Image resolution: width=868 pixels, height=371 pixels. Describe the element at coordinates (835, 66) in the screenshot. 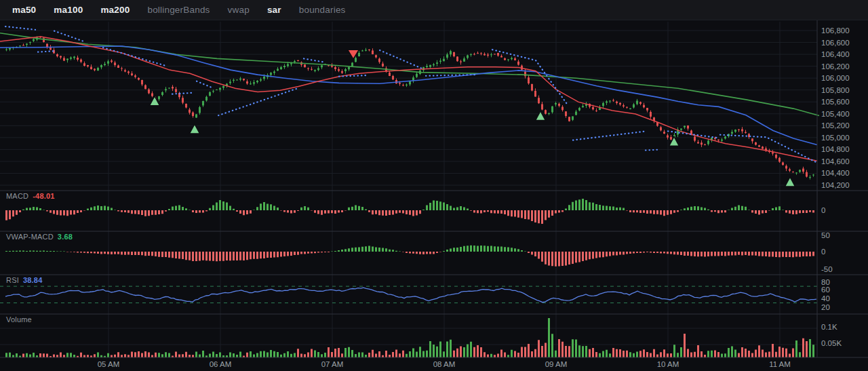

I see `tick-label: 106,200` at that location.